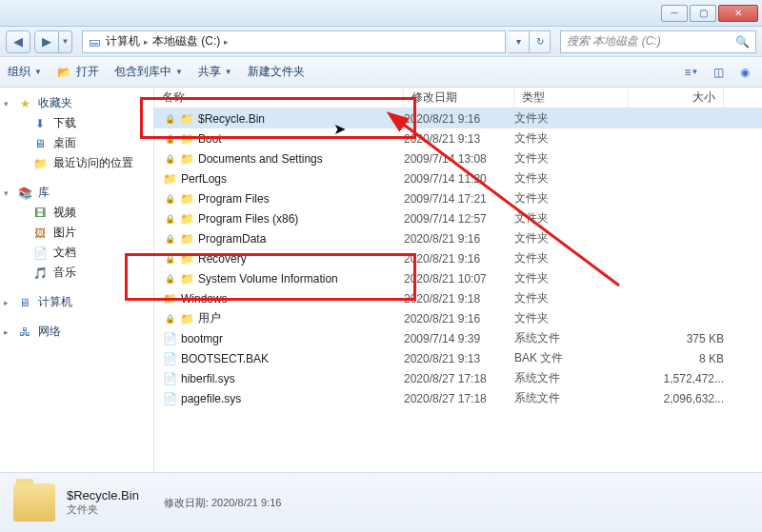 The height and width of the screenshot is (532, 762). I want to click on table-row: 🔒📁Recovery2020/8/21 9:16文件夹, so click(458, 259).